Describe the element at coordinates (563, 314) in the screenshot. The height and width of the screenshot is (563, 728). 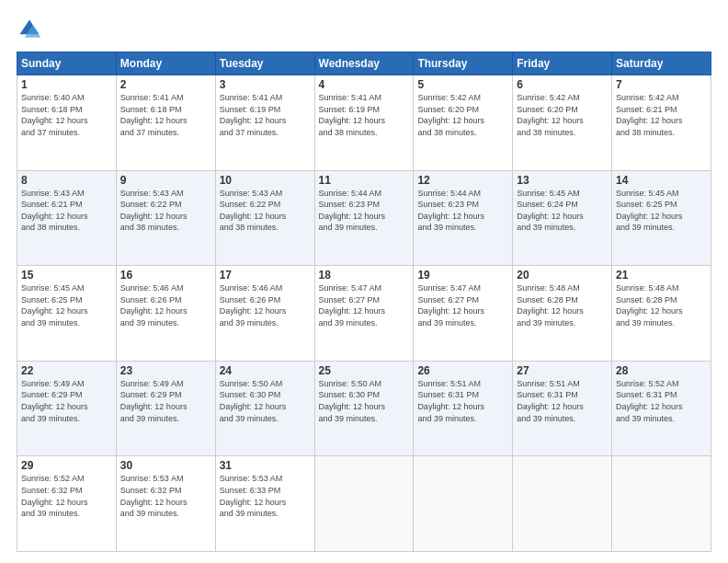
I see `calendar-cell: 20Sunrise: 5:48 AM Sunset: 6:28 PM Dayli…` at that location.